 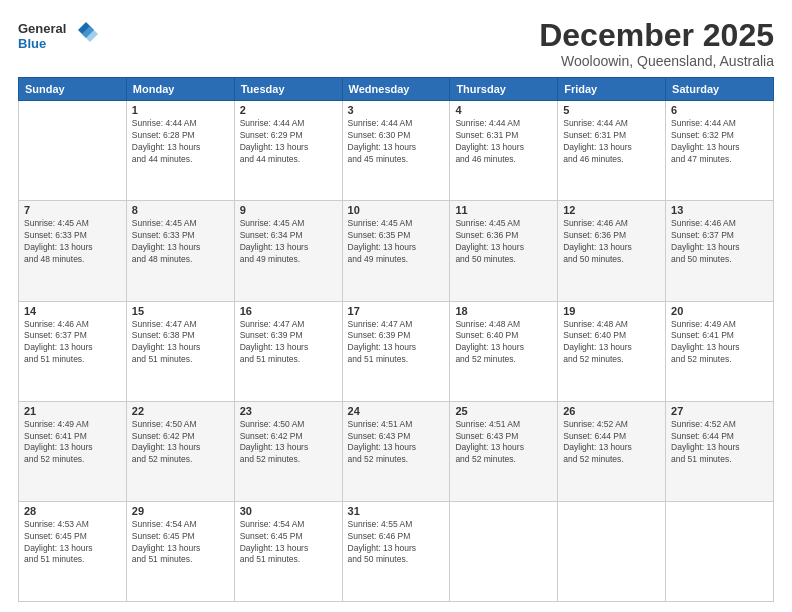 I want to click on cell-date-number: 23, so click(x=288, y=411).